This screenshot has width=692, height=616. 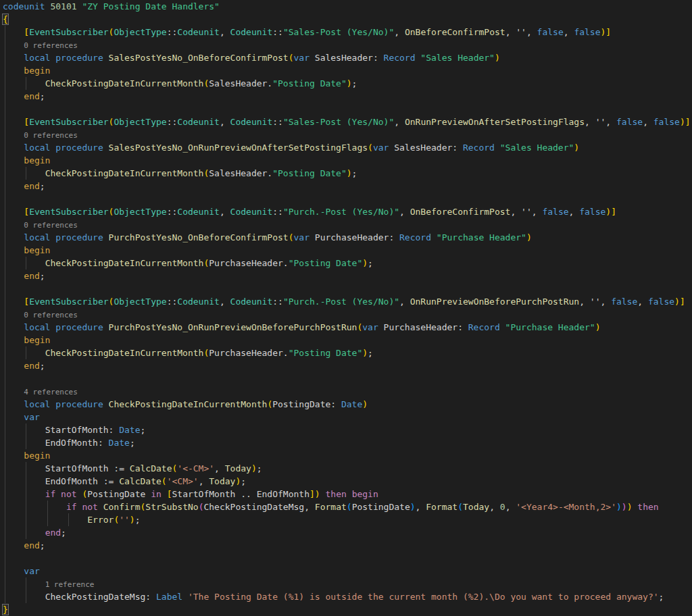 What do you see at coordinates (347, 353) in the screenshot?
I see `code-line-28: CheckPostingDateInCurrentMonth(PurchaseH…` at bounding box center [347, 353].